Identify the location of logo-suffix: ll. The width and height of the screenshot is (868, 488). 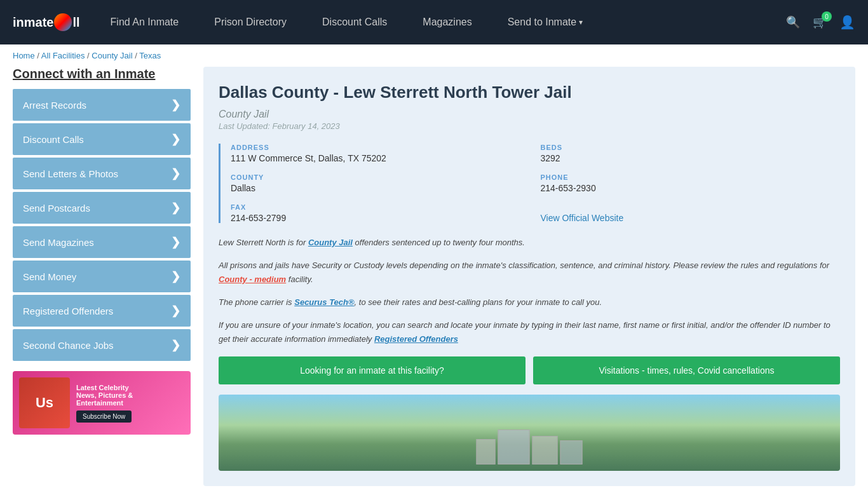
(76, 23).